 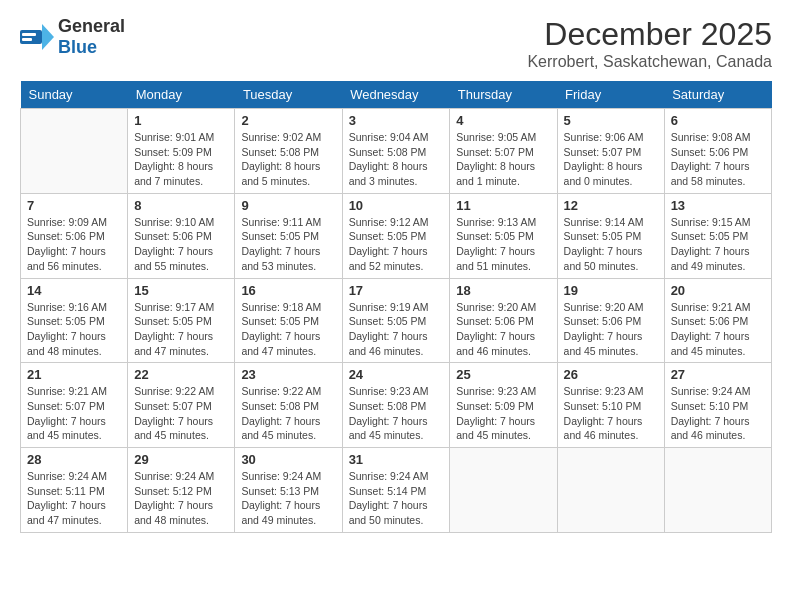 What do you see at coordinates (396, 152) in the screenshot?
I see `week-row-1: 1Sunrise: 9:01 AMSunset: 5:09 PMDaylight…` at bounding box center [396, 152].